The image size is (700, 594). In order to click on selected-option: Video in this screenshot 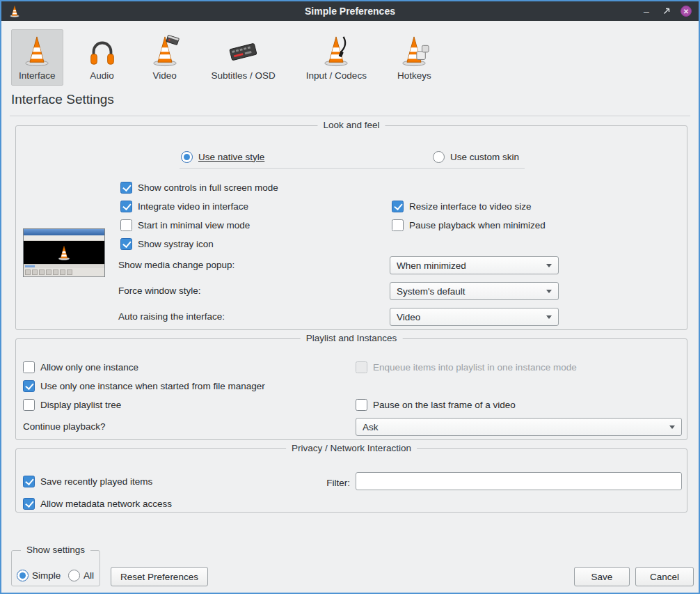, I will do `click(408, 318)`.